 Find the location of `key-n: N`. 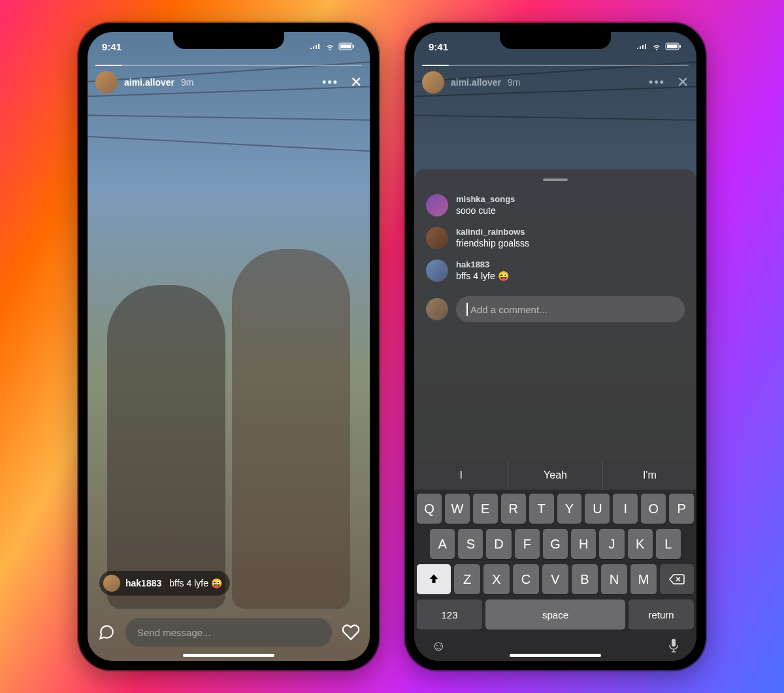

key-n: N is located at coordinates (614, 579).